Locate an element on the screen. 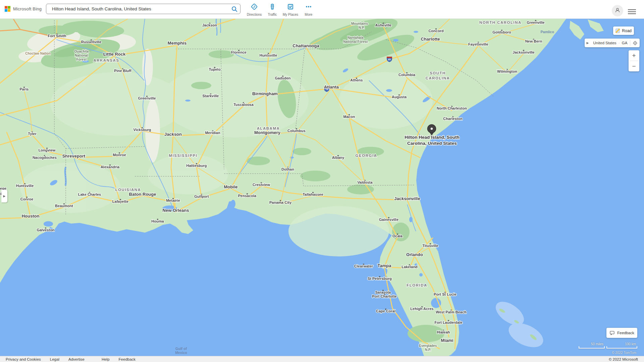 Image resolution: width=644 pixels, height=362 pixels. map-toolbar: Directions Traffic My Places More is located at coordinates (281, 9).